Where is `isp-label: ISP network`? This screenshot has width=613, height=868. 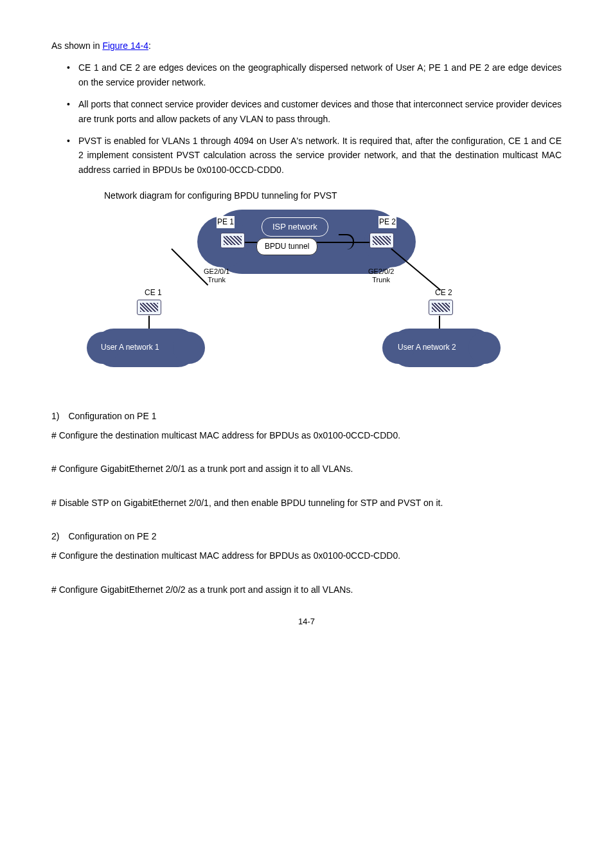 isp-label: ISP network is located at coordinates (295, 228).